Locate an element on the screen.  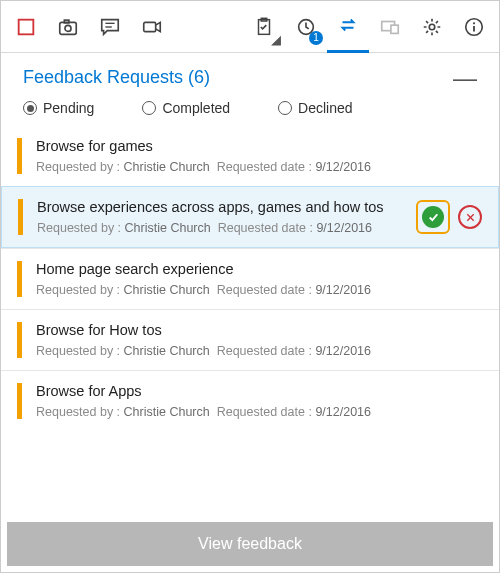
view-feedback-button: View feedback is located at coordinates (250, 544).